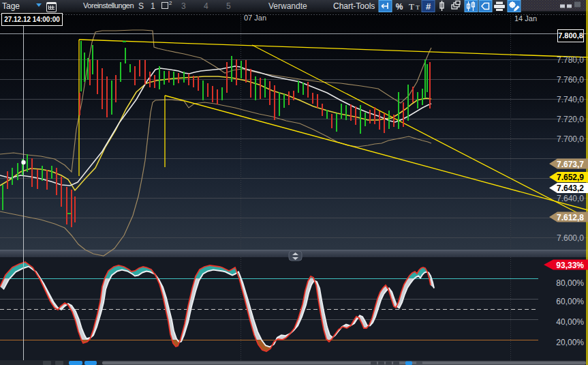 This screenshot has height=365, width=588. I want to click on svg-text: 93,33%, so click(570, 265).